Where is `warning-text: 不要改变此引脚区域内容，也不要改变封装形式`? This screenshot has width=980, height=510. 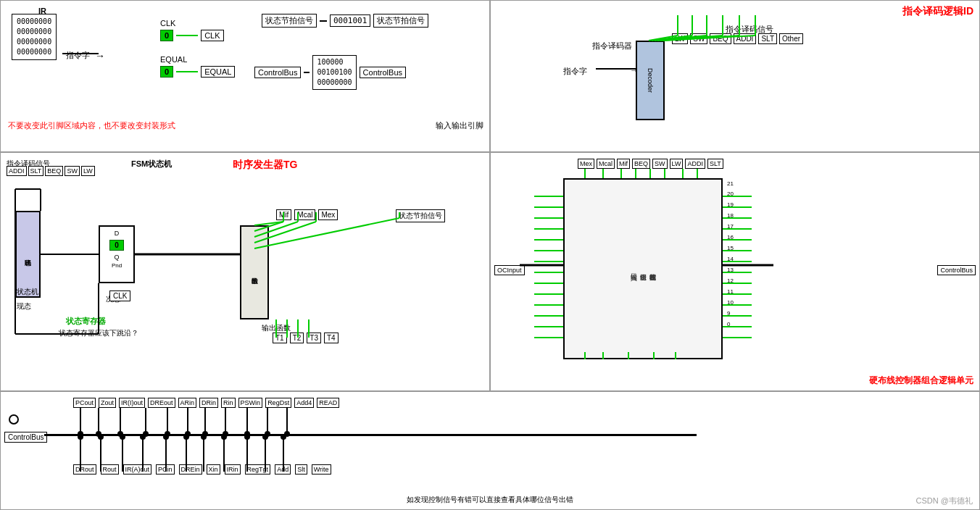
warning-text: 不要改变此引脚区域内容，也不要改变封装形式 is located at coordinates (91, 126).